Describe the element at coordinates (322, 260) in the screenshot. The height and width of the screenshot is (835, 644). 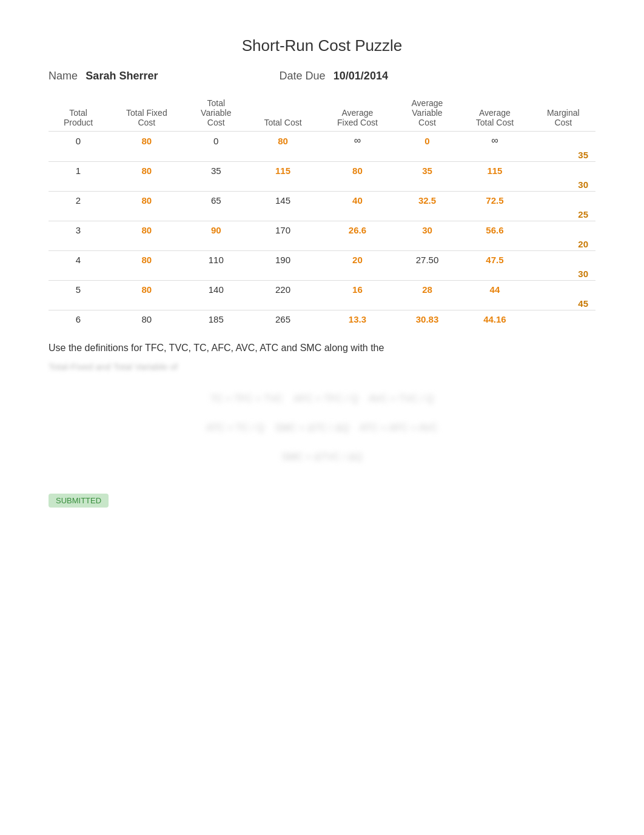
I see `table-row: 4801101902027.5047.5` at that location.